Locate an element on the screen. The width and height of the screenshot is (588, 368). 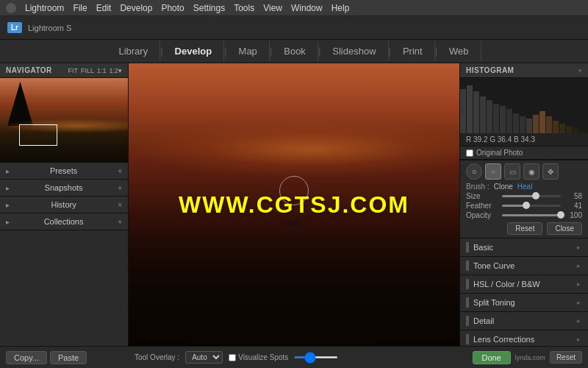
lens-label: Lens Corrections is located at coordinates (504, 339).